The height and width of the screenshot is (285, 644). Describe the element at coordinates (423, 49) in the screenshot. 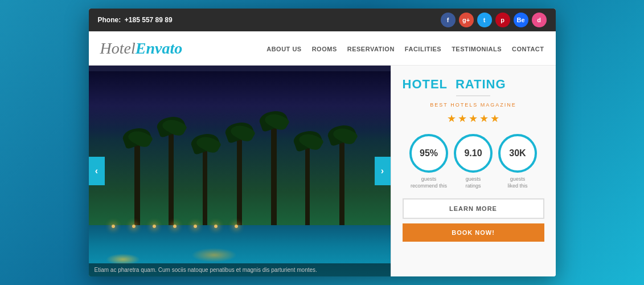

I see `nav-facilities: FACILITIES` at that location.